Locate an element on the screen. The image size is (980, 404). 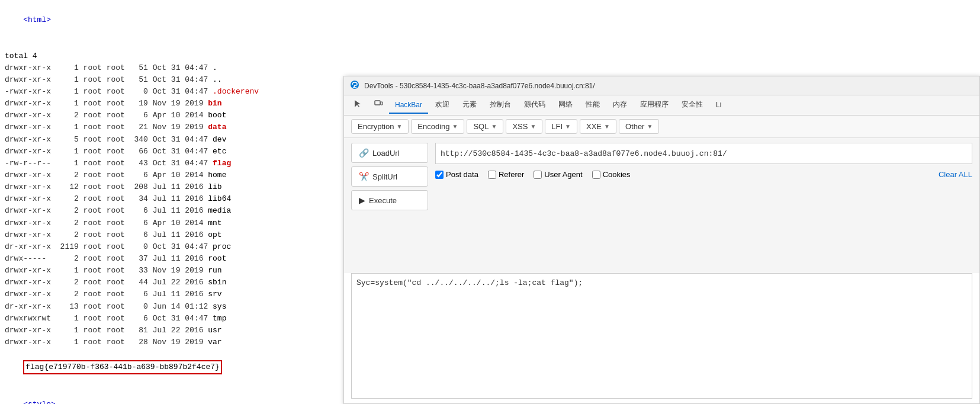
tab-hackbar: HackBar is located at coordinates (409, 105).